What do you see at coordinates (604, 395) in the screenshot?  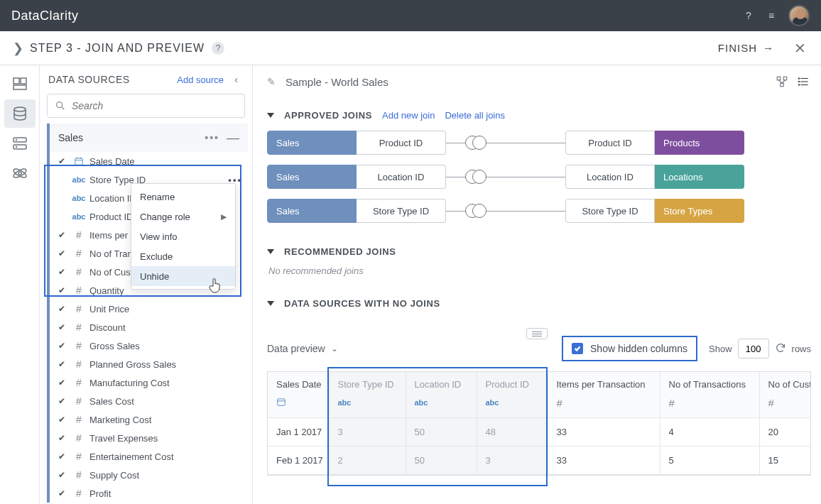 I see `table-header: Items per Transaction#` at bounding box center [604, 395].